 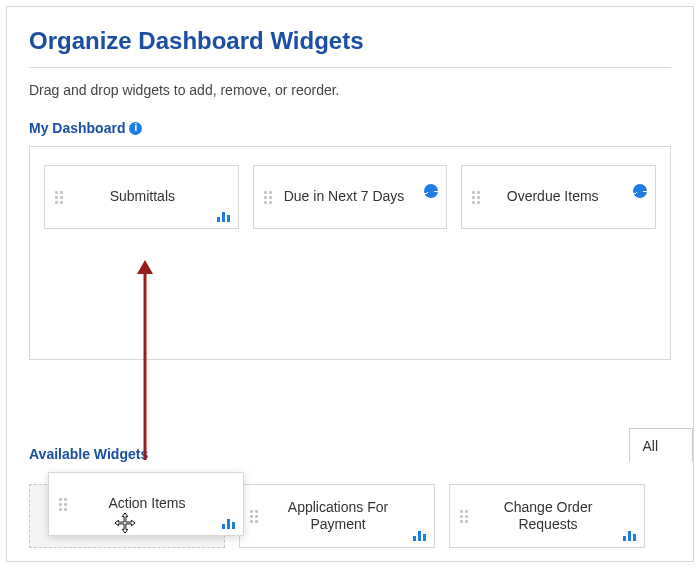 I want to click on move-cursor-icon, so click(x=125, y=523).